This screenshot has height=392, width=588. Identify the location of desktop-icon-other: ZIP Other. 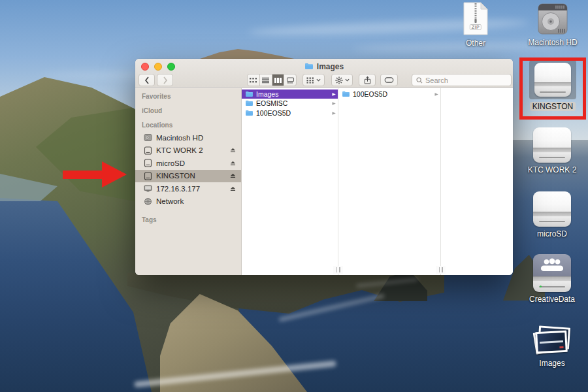
(476, 25).